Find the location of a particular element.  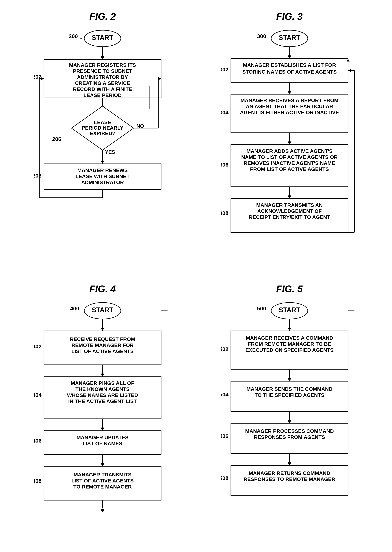

svg-text: WHOSE NAMES ARE LISTED is located at coordinates (103, 395).